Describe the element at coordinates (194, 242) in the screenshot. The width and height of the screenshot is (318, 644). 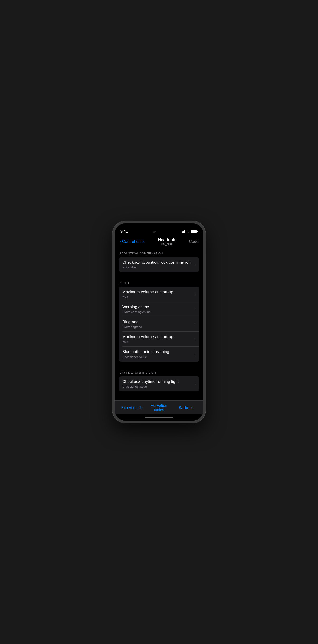
I see `code-button: Code` at that location.